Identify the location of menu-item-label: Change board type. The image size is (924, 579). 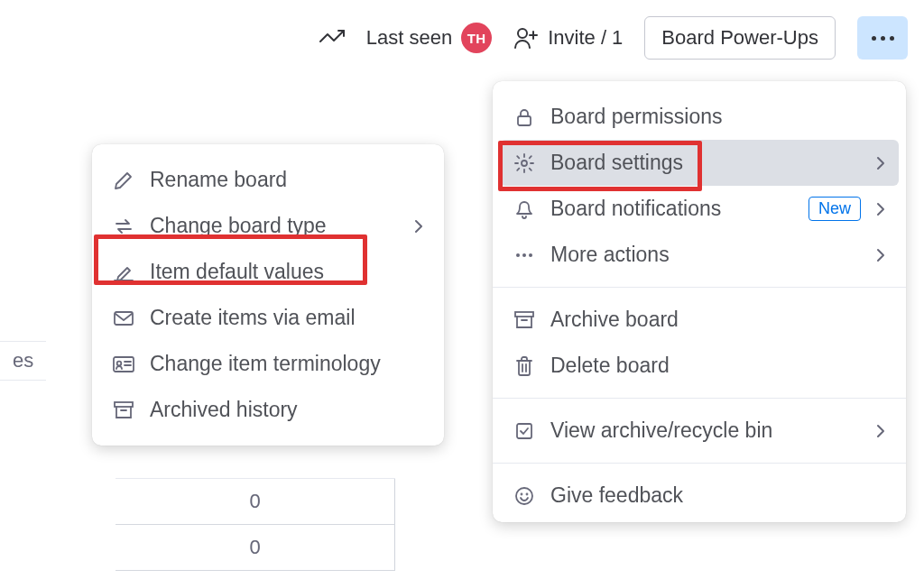
(274, 225).